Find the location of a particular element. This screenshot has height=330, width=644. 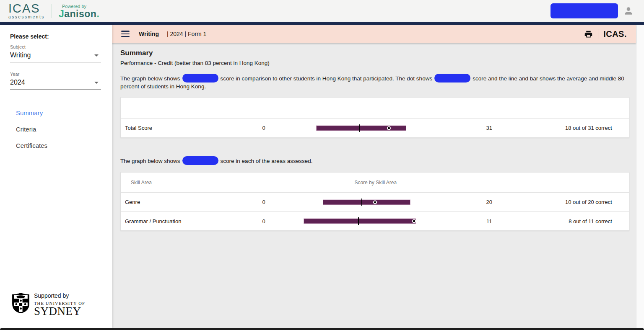

icas-brand-label: ICAS. is located at coordinates (615, 34).